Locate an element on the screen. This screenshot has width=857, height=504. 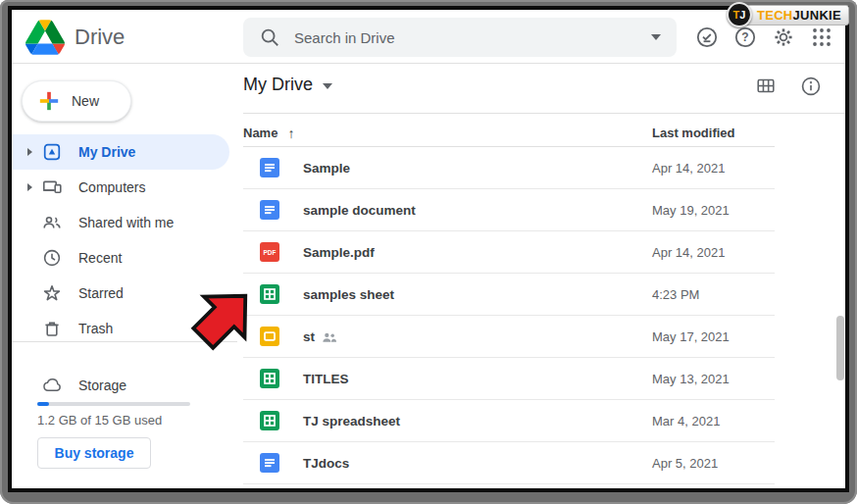
file-row: TJ spreadsheet Mar 4, 2021 is located at coordinates (509, 422).